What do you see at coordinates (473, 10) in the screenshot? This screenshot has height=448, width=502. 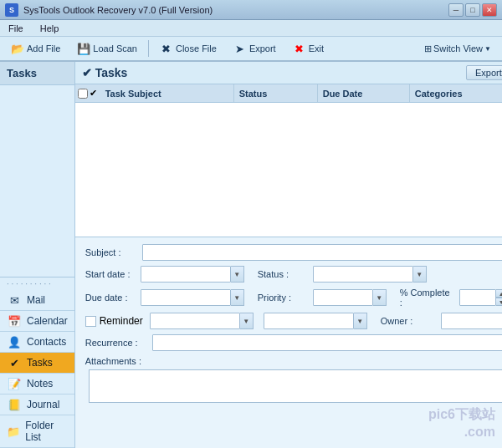 I see `maximize-button: □` at bounding box center [473, 10].